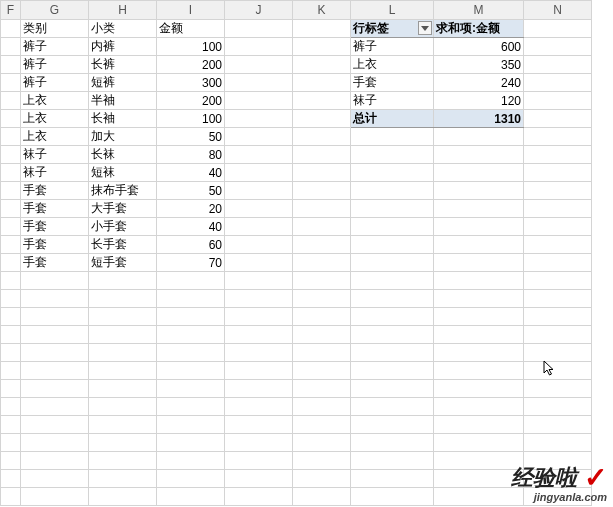 The width and height of the screenshot is (613, 507). What do you see at coordinates (123, 209) in the screenshot?
I see `cell-subcategory: 大手套` at bounding box center [123, 209].